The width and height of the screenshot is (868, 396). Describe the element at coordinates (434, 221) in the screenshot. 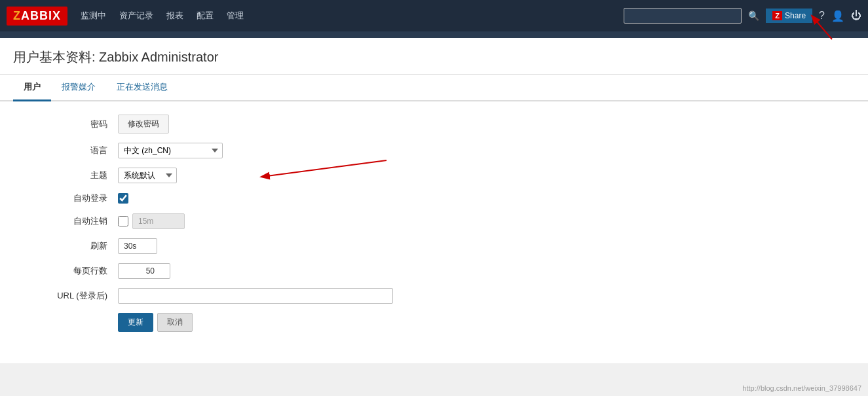

I see `autologout-row: 自动注销` at that location.